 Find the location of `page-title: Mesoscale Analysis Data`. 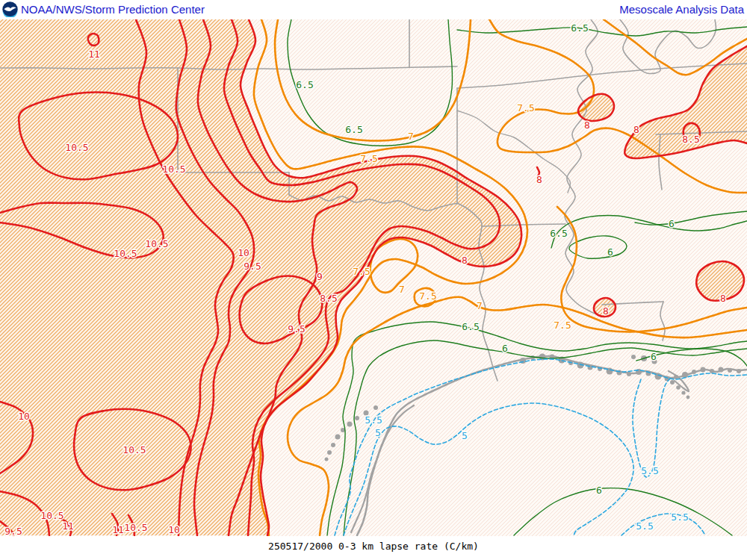

page-title: Mesoscale Analysis Data is located at coordinates (681, 9).